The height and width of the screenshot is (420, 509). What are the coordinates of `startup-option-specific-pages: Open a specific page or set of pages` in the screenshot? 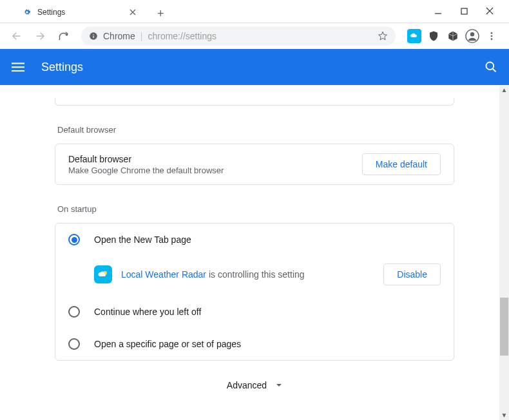 It's located at (254, 344).